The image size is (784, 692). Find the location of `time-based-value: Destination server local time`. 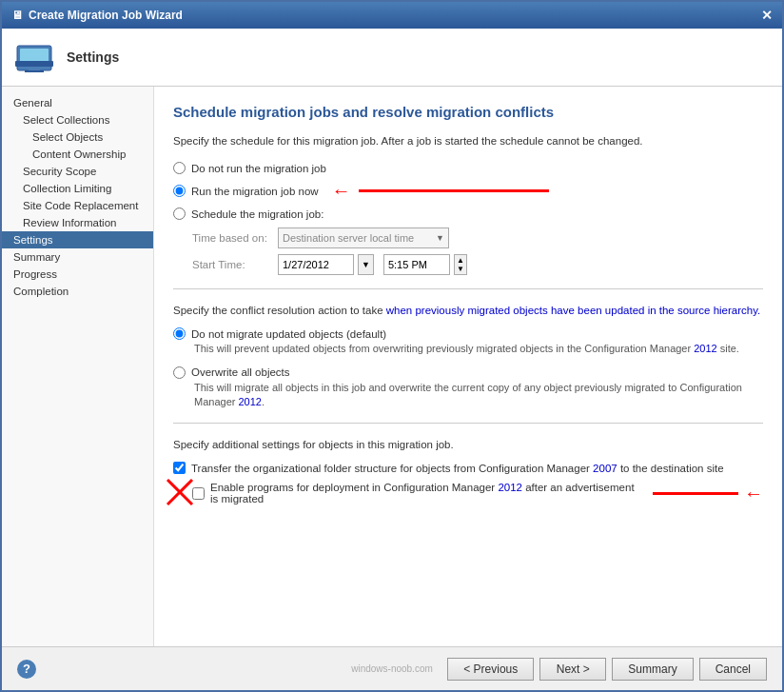

time-based-value: Destination server local time is located at coordinates (348, 238).